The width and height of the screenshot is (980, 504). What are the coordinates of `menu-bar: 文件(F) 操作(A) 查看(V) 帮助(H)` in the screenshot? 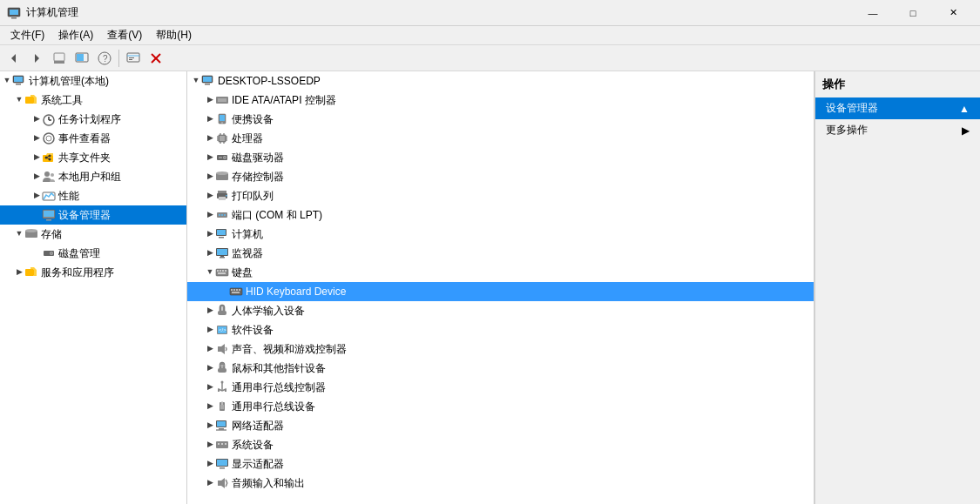 It's located at (490, 36).